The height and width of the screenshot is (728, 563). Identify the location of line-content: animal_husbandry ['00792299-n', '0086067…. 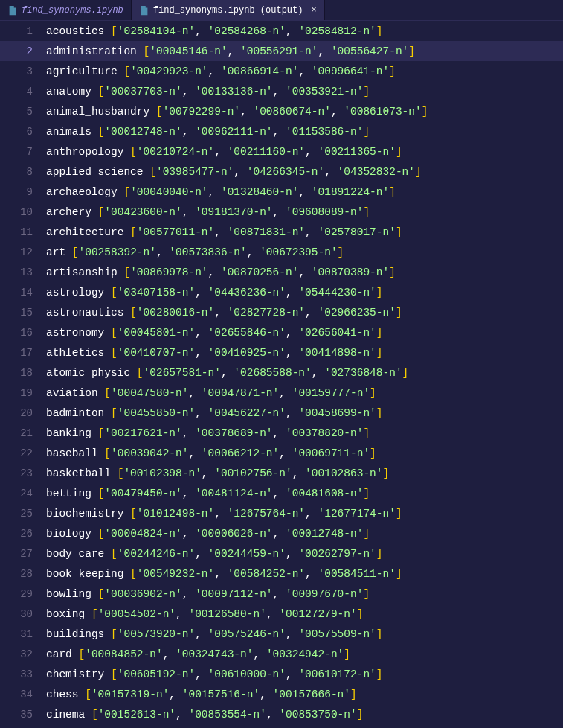
(237, 112).